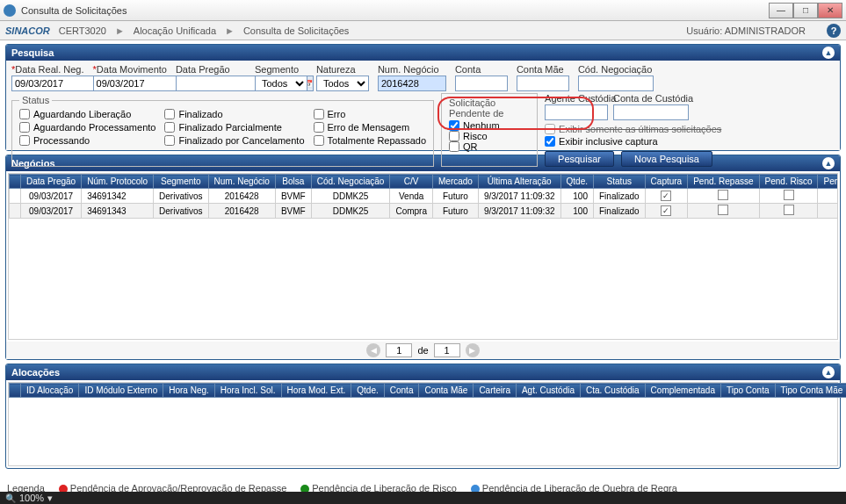  Describe the element at coordinates (399, 350) in the screenshot. I see `pager-page-input` at that location.